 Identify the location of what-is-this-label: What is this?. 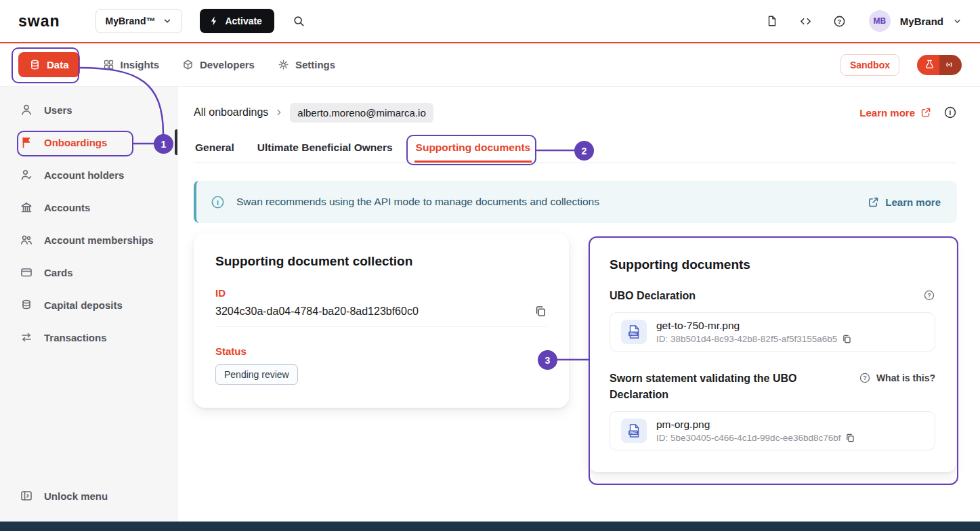
(906, 378).